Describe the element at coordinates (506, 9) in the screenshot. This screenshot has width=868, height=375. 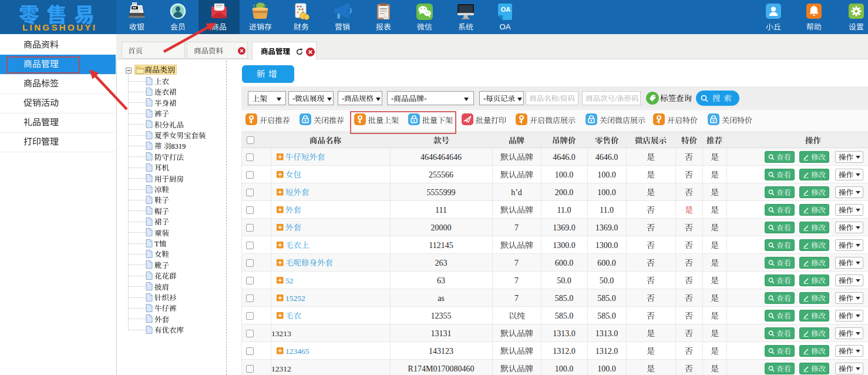
I see `svg-text: OA` at that location.